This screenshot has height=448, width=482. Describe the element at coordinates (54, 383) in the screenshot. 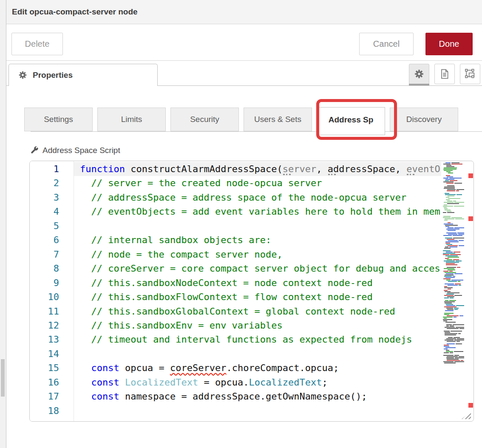

I see `line-number: 16` at that location.